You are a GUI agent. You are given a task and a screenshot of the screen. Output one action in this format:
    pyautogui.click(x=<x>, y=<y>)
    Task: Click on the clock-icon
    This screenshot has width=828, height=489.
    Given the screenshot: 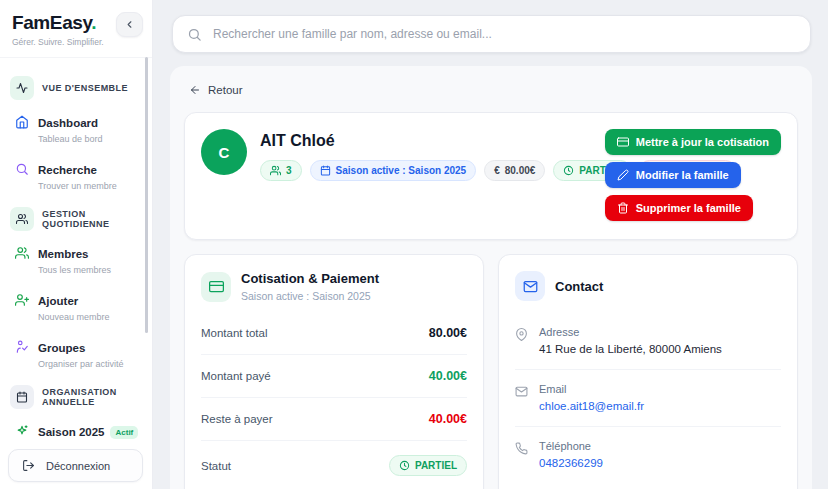 What is the action you would take?
    pyautogui.click(x=404, y=466)
    